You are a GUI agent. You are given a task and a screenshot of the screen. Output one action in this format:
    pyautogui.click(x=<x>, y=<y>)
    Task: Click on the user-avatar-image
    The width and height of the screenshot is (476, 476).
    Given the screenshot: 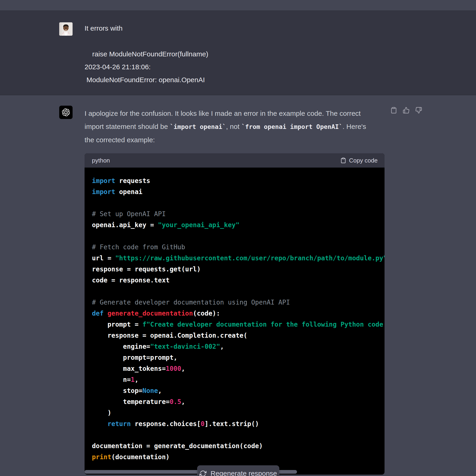 What is the action you would take?
    pyautogui.click(x=66, y=29)
    